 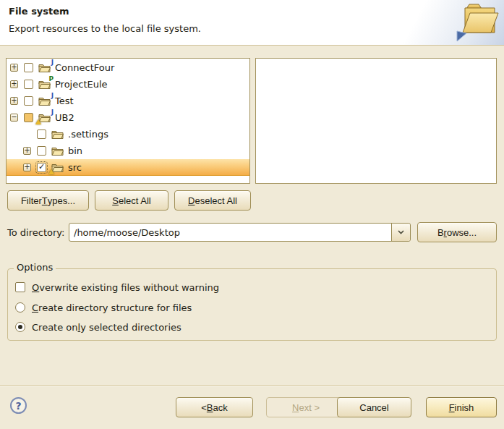 What do you see at coordinates (401, 232) in the screenshot?
I see `chevron-down-icon` at bounding box center [401, 232].